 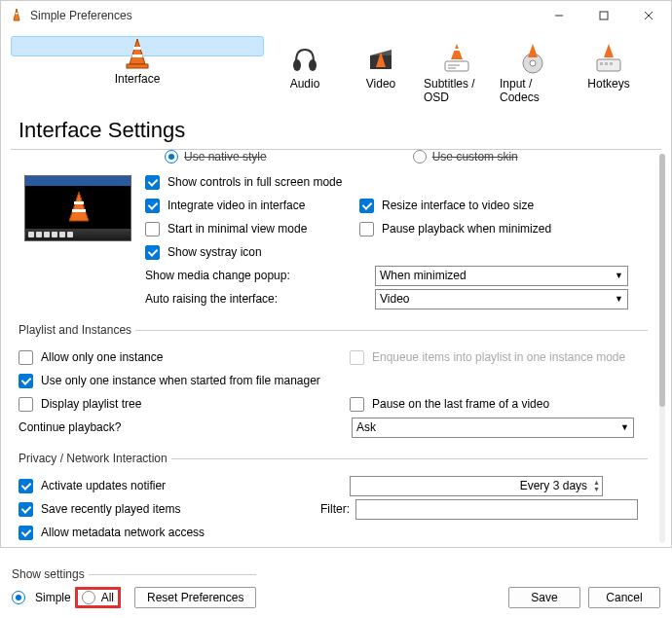 I want to click on reset-preferences-button: Reset Preferences, so click(x=195, y=598).